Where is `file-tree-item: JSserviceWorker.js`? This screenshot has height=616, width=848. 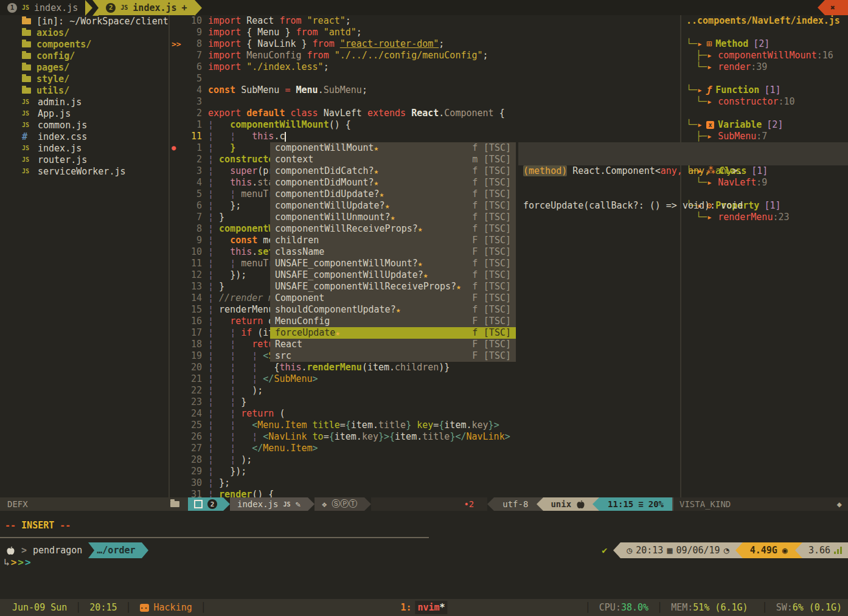
file-tree-item: JSserviceWorker.js is located at coordinates (84, 171).